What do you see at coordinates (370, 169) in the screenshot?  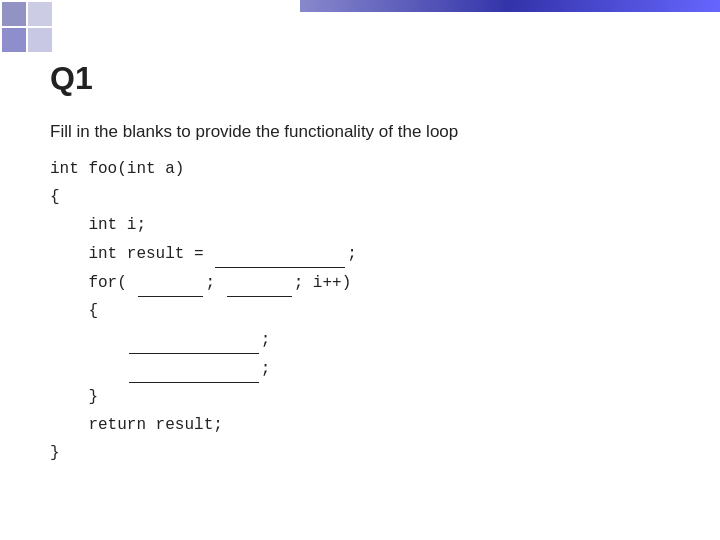 I see `code-line-1: int foo(int a)` at bounding box center [370, 169].